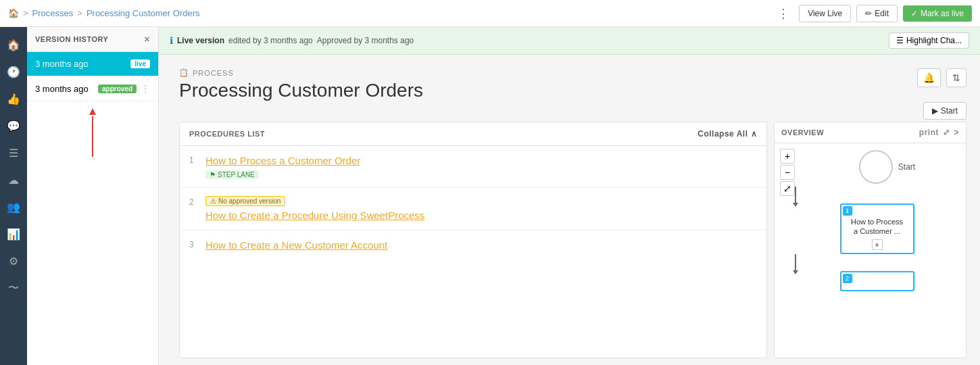 This screenshot has width=980, height=365. I want to click on zoom-fit-button: ⤢, so click(787, 189).